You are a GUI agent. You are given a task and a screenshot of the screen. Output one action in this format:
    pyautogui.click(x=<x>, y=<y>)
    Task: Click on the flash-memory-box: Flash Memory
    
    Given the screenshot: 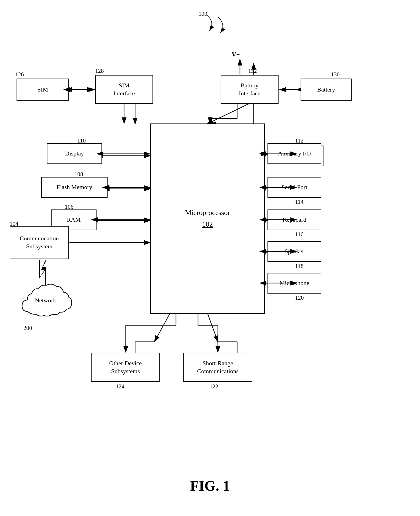 What is the action you would take?
    pyautogui.click(x=74, y=187)
    